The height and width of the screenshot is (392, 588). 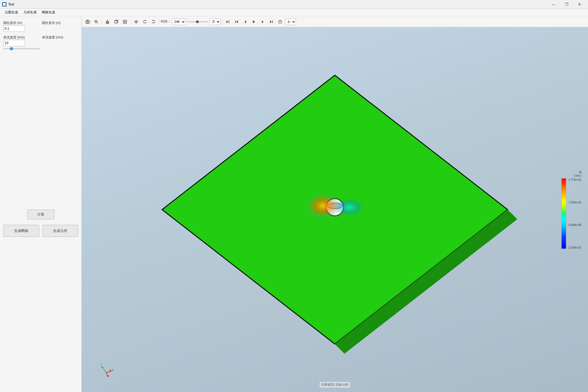 What do you see at coordinates (30, 13) in the screenshot?
I see `menu-item-geometry: 几何生成` at bounding box center [30, 13].